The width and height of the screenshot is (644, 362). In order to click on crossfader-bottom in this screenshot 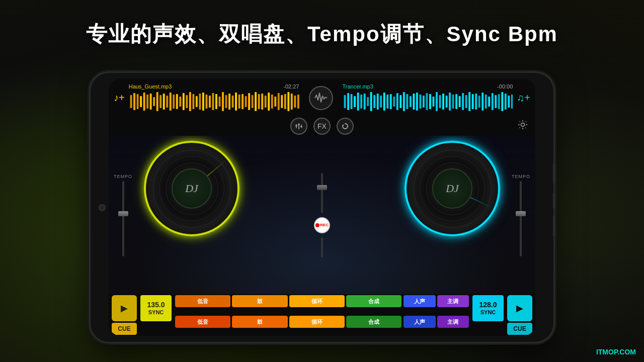, I will do `click(322, 247)`.